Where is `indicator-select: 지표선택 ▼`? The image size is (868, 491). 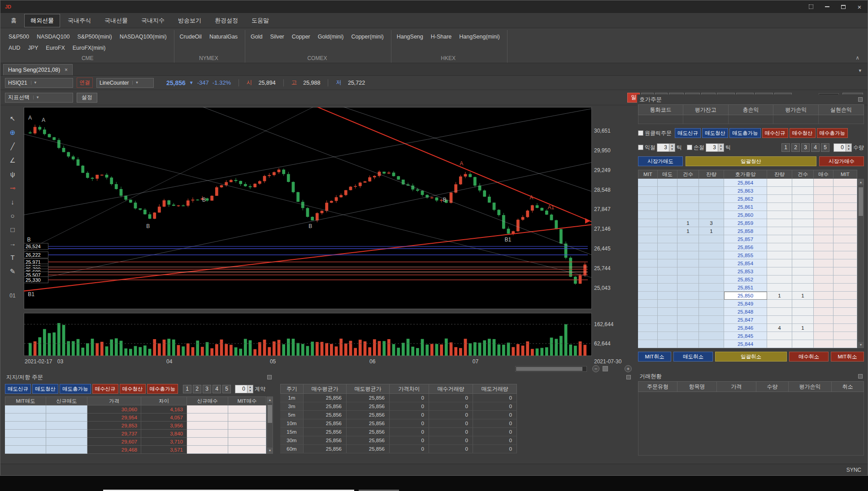 indicator-select: 지표선택 ▼ is located at coordinates (39, 98).